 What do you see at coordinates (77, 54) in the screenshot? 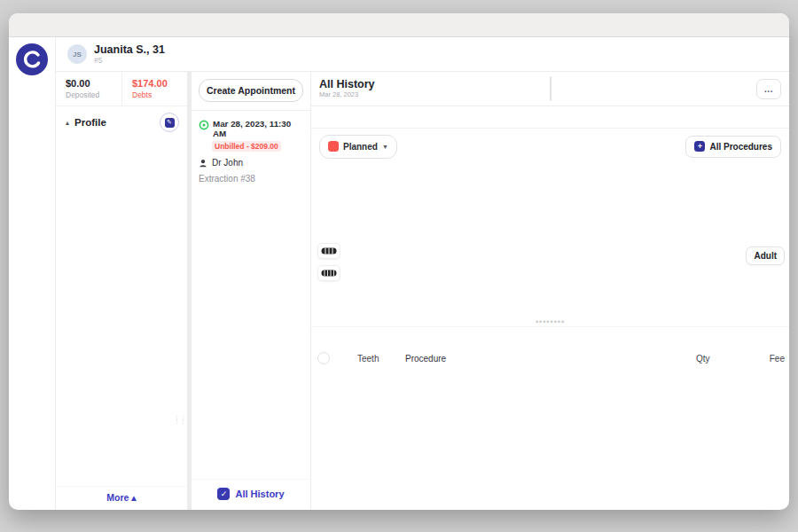
I see `patient-avatar: JS` at bounding box center [77, 54].